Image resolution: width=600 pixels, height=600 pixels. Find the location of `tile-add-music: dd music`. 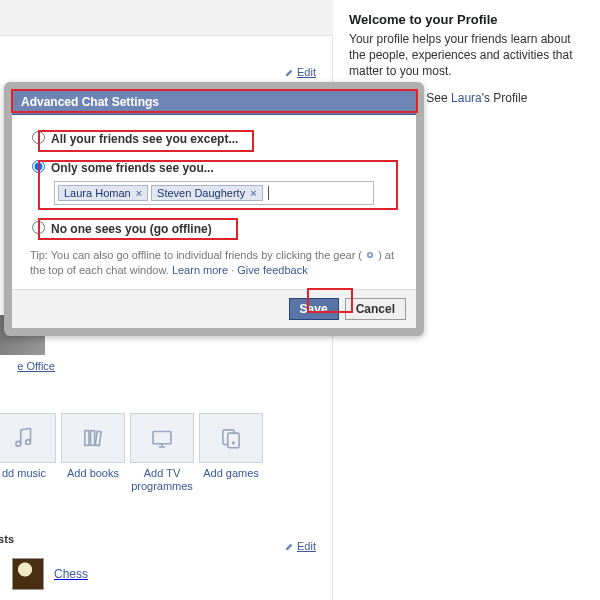

tile-add-music: dd music is located at coordinates (28, 452).